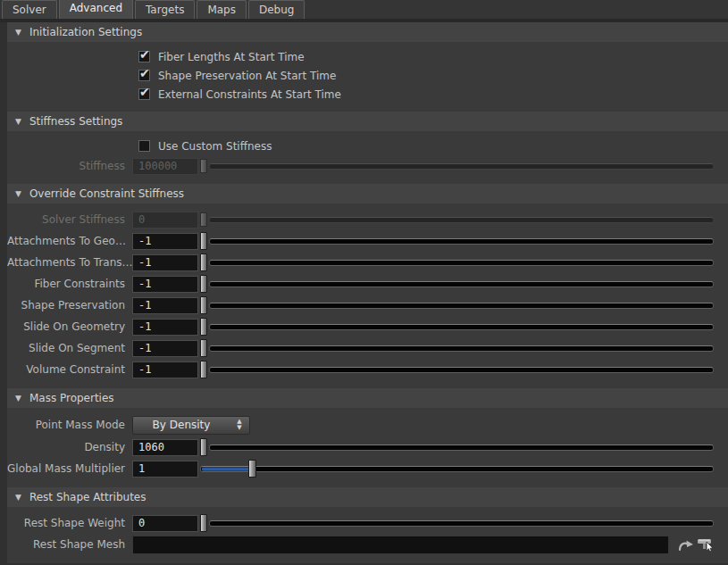 The width and height of the screenshot is (728, 565). I want to click on row-point-mass-mode: Point Mass Mode By Density ▲▼, so click(364, 425).